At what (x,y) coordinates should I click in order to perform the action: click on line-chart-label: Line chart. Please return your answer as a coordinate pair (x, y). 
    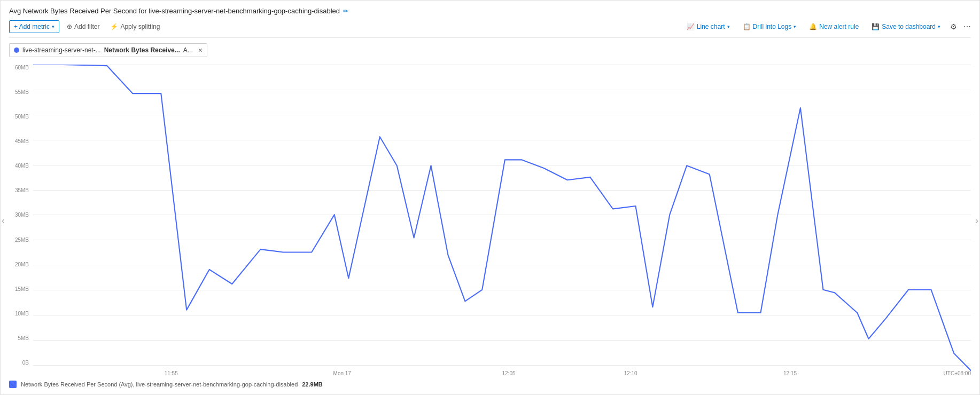
    Looking at the image, I should click on (711, 27).